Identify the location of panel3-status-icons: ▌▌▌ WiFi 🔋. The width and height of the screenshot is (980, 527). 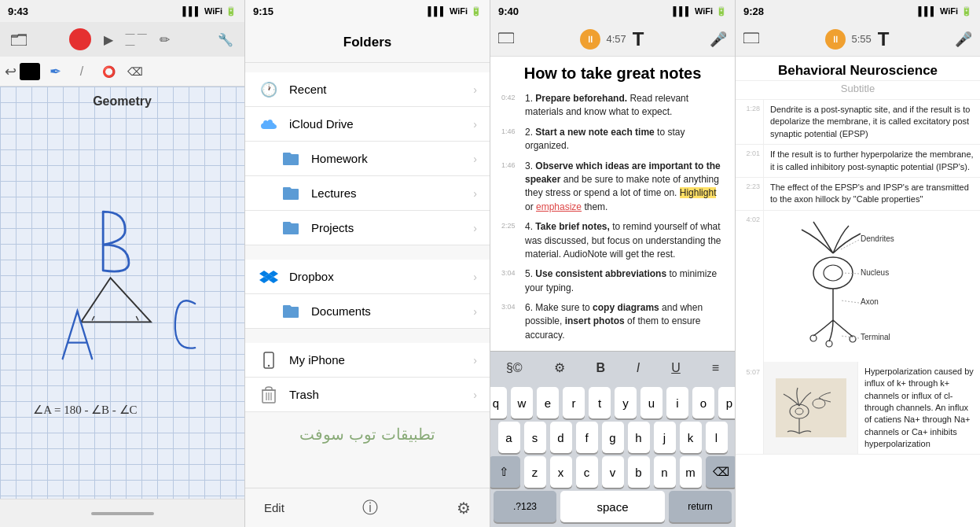
(699, 11).